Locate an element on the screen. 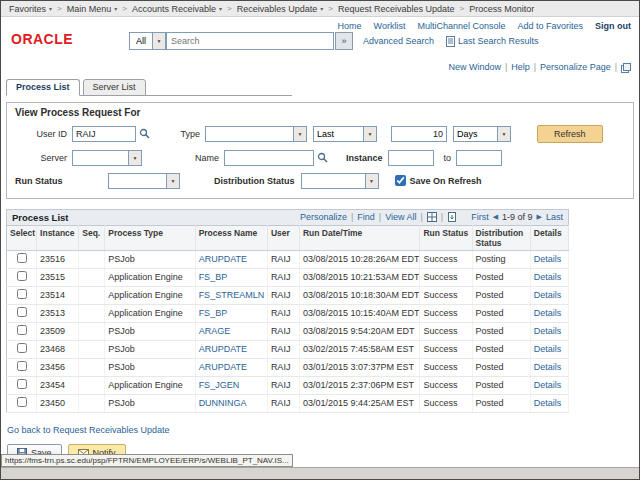 Image resolution: width=640 pixels, height=480 pixels. help-link: Help is located at coordinates (520, 67).